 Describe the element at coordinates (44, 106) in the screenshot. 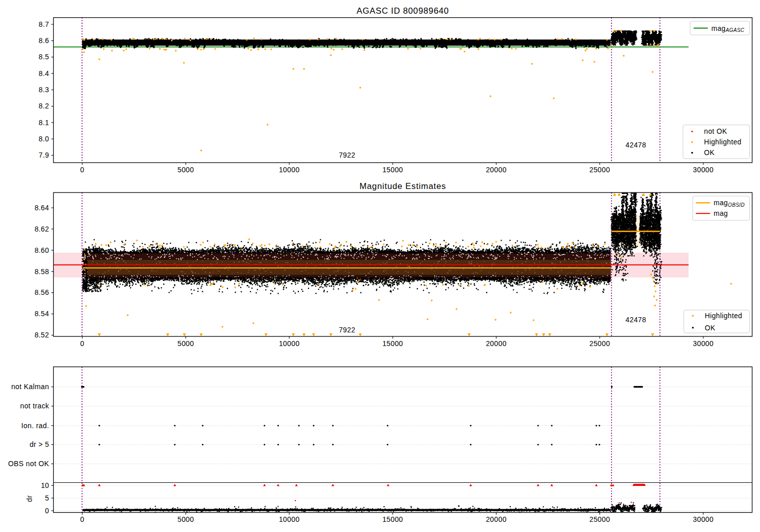

I see `svg-text: 8.2` at that location.